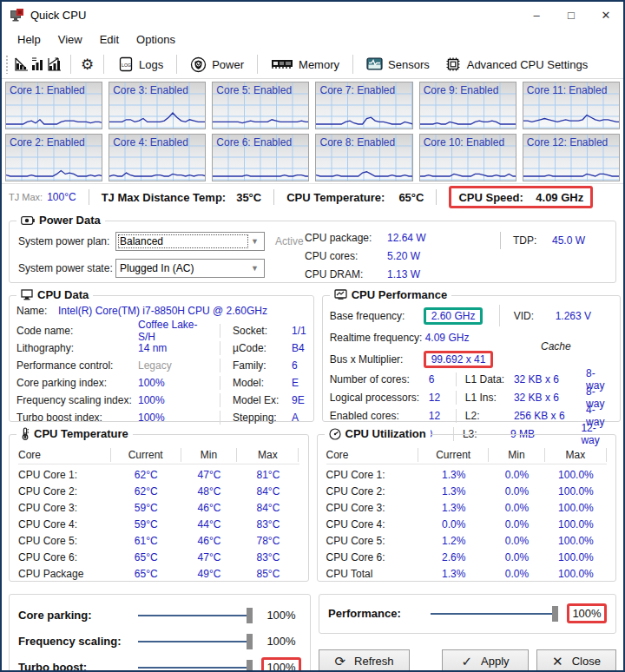  What do you see at coordinates (517, 455) in the screenshot?
I see `utilization-header-min: Min` at bounding box center [517, 455].